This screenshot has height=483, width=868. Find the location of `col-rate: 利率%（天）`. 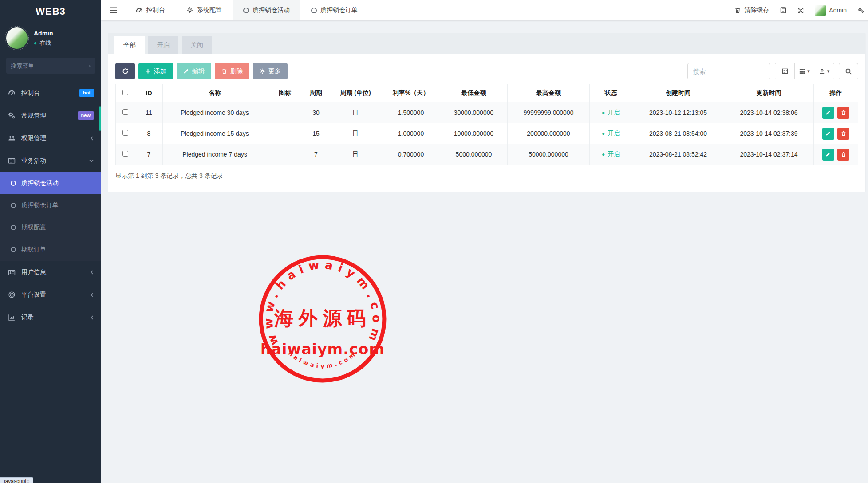

col-rate: 利率%（天） is located at coordinates (411, 93).